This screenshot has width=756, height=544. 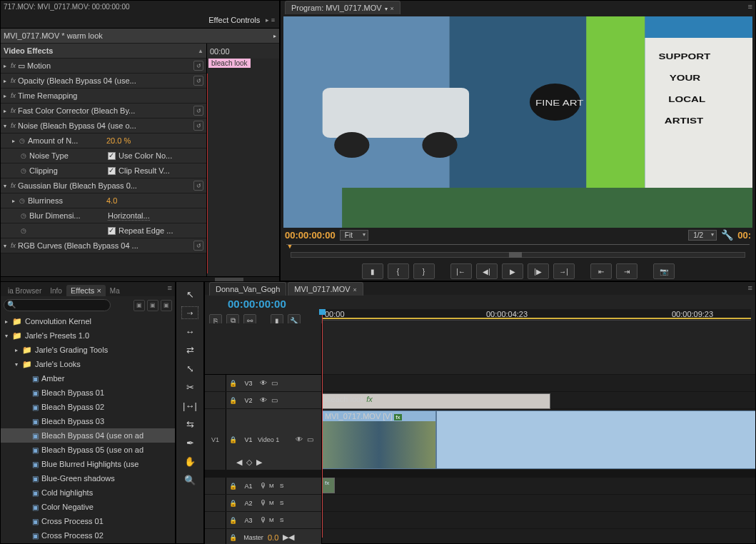 What do you see at coordinates (248, 520) in the screenshot?
I see `track-target-a3: A3` at bounding box center [248, 520].